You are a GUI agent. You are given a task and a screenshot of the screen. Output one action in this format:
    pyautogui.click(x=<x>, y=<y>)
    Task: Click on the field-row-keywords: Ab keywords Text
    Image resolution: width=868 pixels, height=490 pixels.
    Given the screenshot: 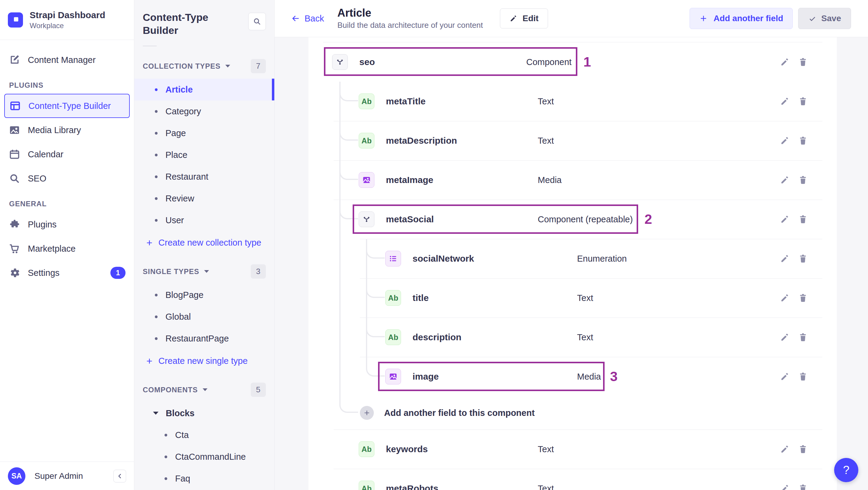 What is the action you would take?
    pyautogui.click(x=573, y=449)
    